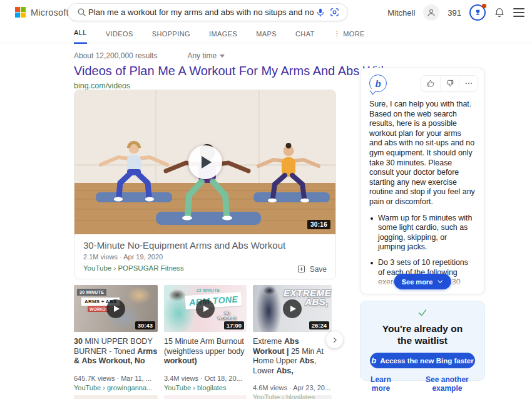  What do you see at coordinates (91, 292) in the screenshot?
I see `video-1-overlay-label: 30 MINUTE` at bounding box center [91, 292].